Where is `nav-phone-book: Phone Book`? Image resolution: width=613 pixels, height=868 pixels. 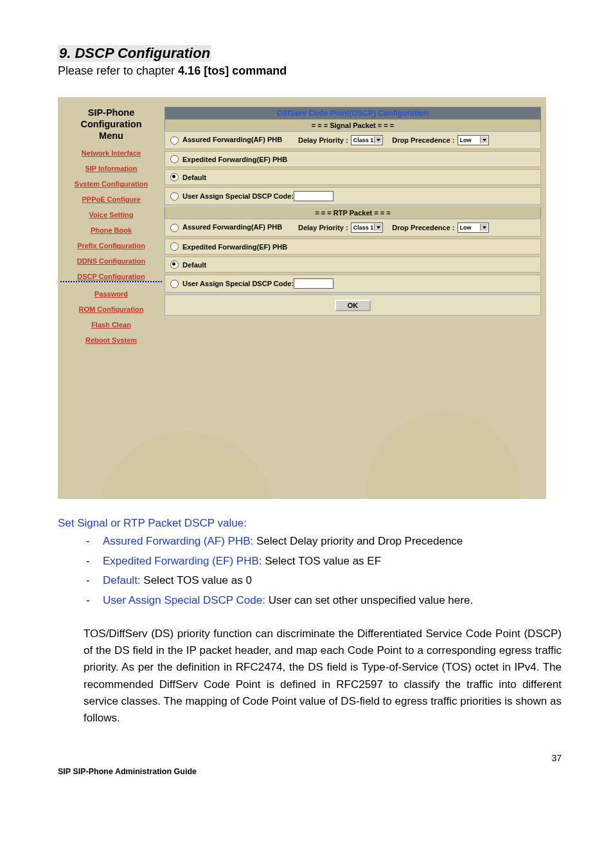
nav-phone-book: Phone Book is located at coordinates (111, 230).